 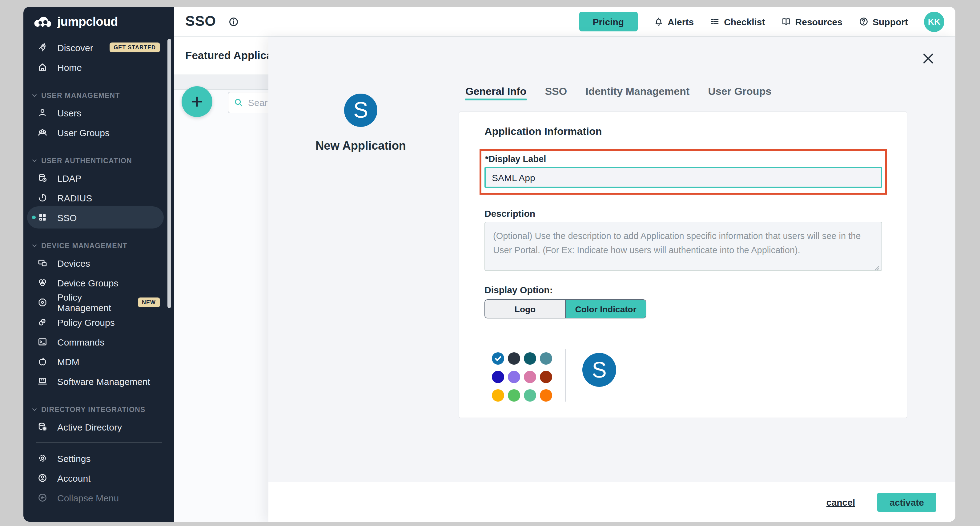 I want to click on tab-identity-management: Identity Management, so click(x=638, y=91).